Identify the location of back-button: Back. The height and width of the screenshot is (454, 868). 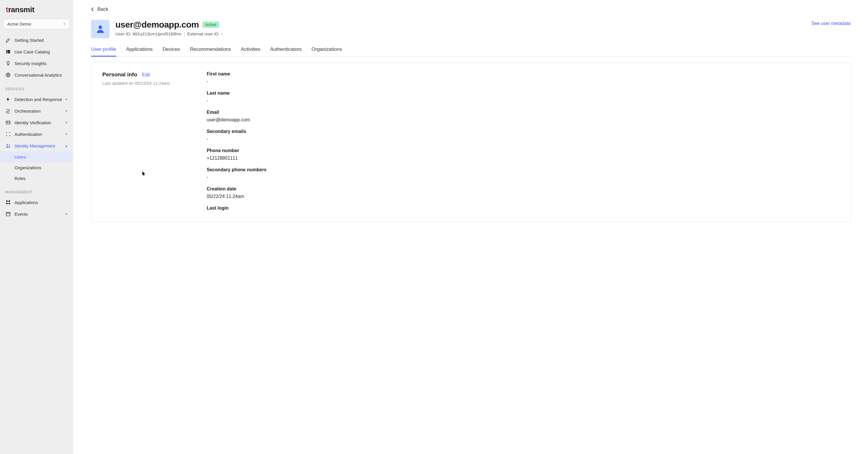
(100, 9).